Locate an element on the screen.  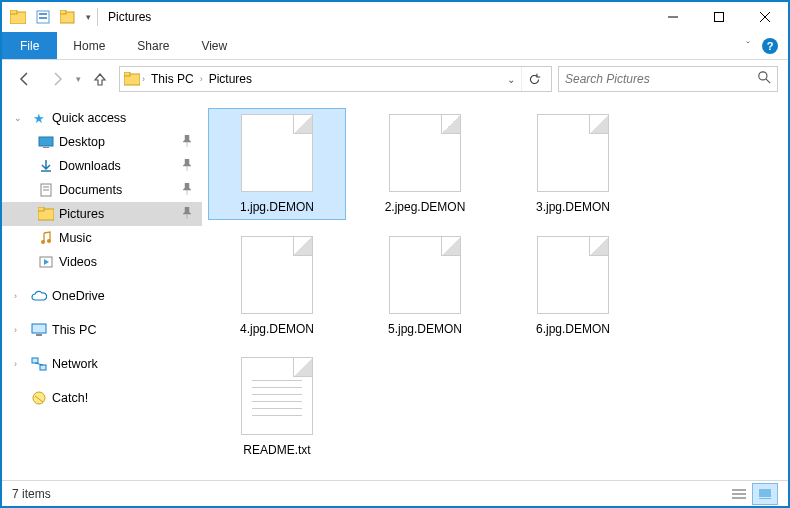
network-icon is located at coordinates (39, 364).